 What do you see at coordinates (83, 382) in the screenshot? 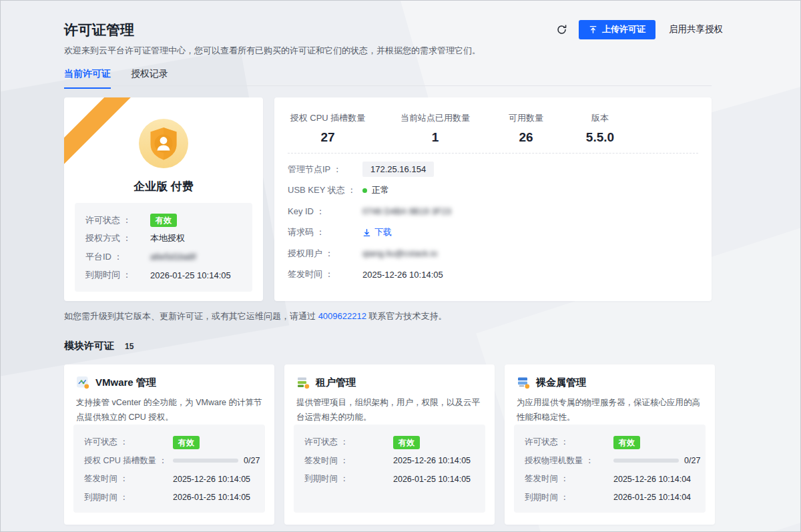
I see `vmware-module-icon` at bounding box center [83, 382].